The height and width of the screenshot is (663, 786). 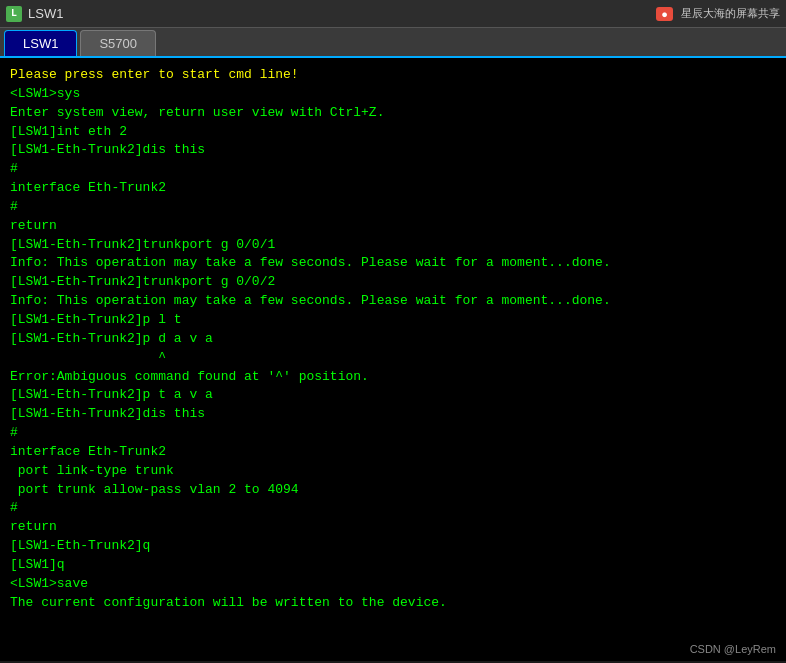 I want to click on app-icon: L, so click(x=14, y=14).